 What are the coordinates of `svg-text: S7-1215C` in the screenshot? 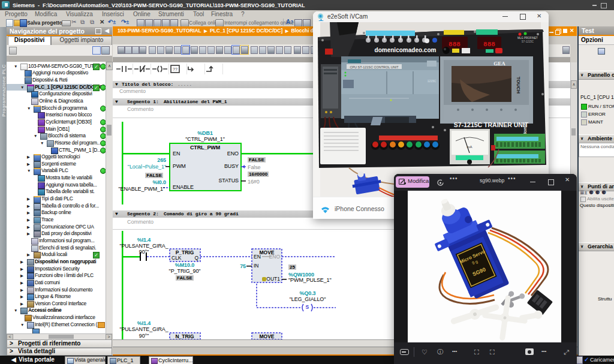 It's located at (528, 42).